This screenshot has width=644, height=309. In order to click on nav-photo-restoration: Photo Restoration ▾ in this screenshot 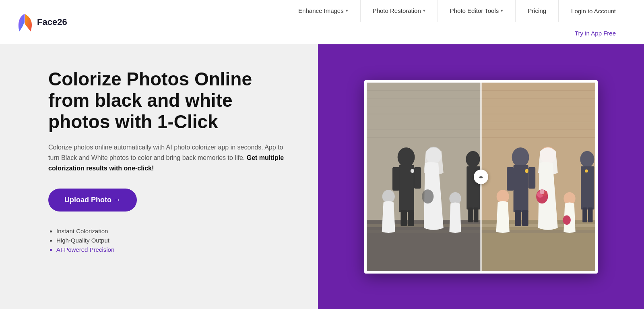, I will do `click(399, 11)`.